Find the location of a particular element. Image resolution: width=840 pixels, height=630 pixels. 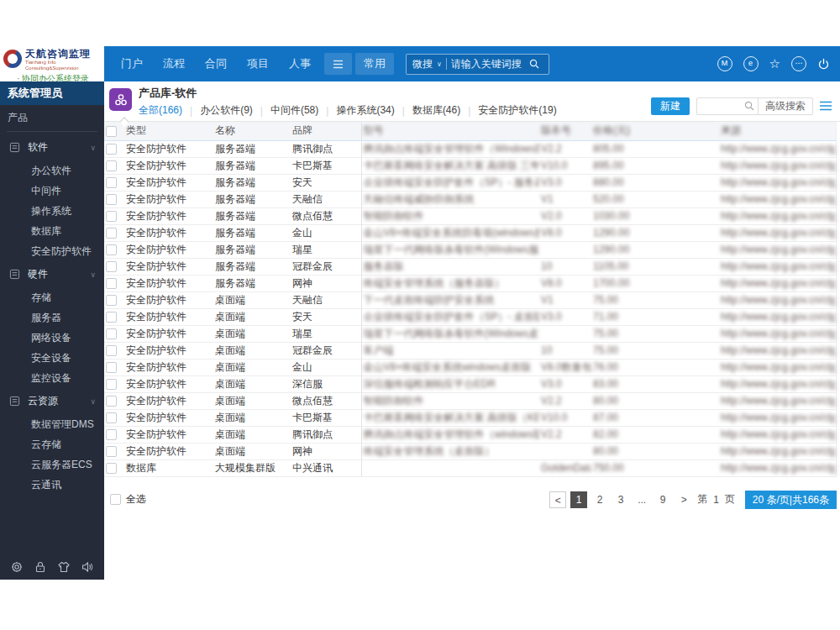

sidebar-item-1-3: 安全设备 is located at coordinates (52, 358).